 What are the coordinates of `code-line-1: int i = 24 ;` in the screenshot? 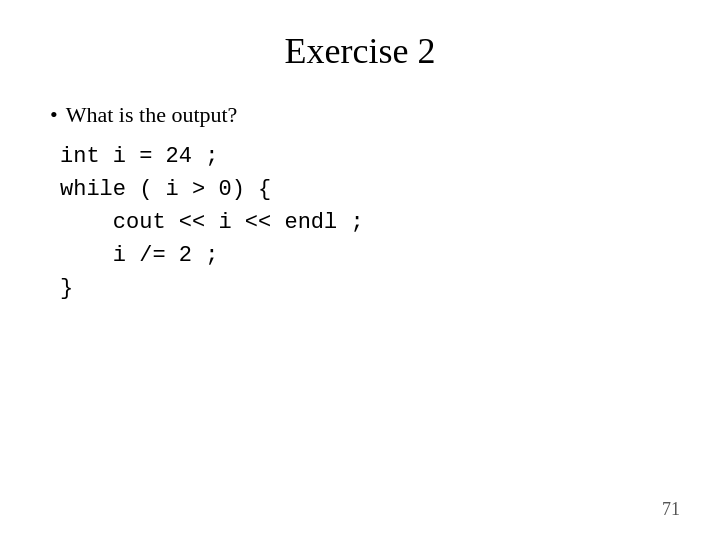 It's located at (365, 156).